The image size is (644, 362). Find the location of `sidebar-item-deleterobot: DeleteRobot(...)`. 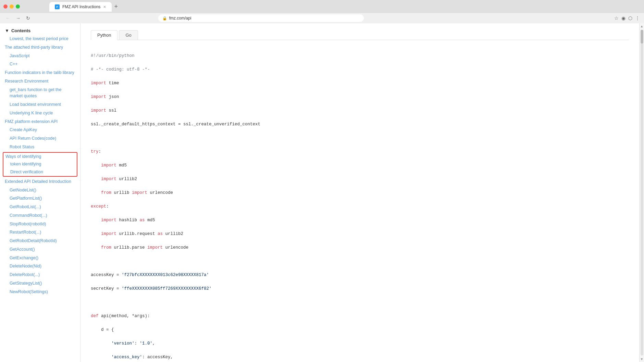

sidebar-item-deleterobot: DeleteRobot(...) is located at coordinates (40, 275).